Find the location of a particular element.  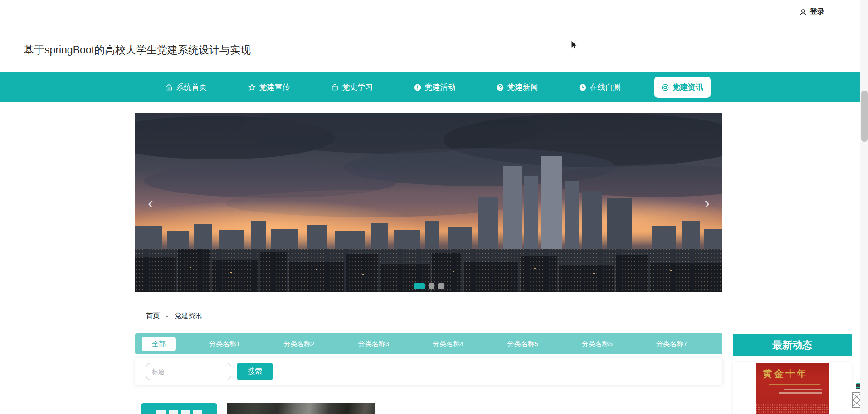

nav-item-label: 党建活动 is located at coordinates (440, 87).